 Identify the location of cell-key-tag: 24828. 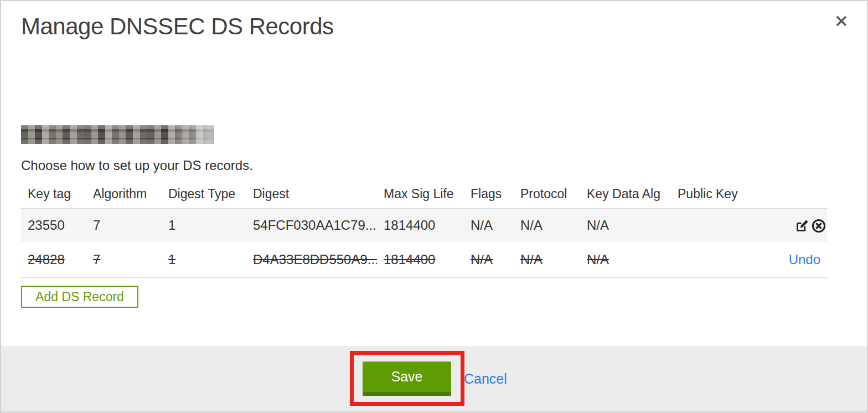
(54, 260).